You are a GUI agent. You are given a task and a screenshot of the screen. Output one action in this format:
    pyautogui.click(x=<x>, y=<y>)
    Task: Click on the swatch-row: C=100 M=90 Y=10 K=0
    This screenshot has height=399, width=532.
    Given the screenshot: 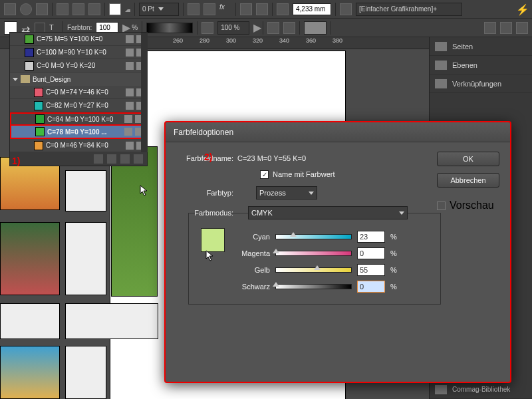 What is the action you would take?
    pyautogui.click(x=78, y=53)
    